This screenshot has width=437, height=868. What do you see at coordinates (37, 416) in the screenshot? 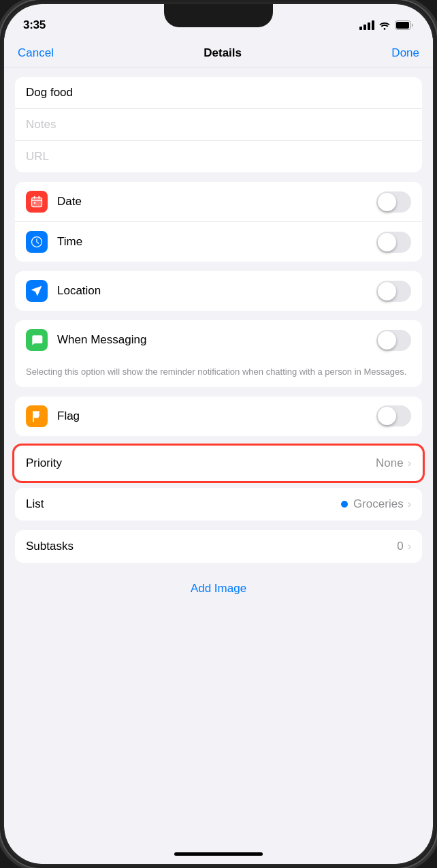
I see `flag-icon` at bounding box center [37, 416].